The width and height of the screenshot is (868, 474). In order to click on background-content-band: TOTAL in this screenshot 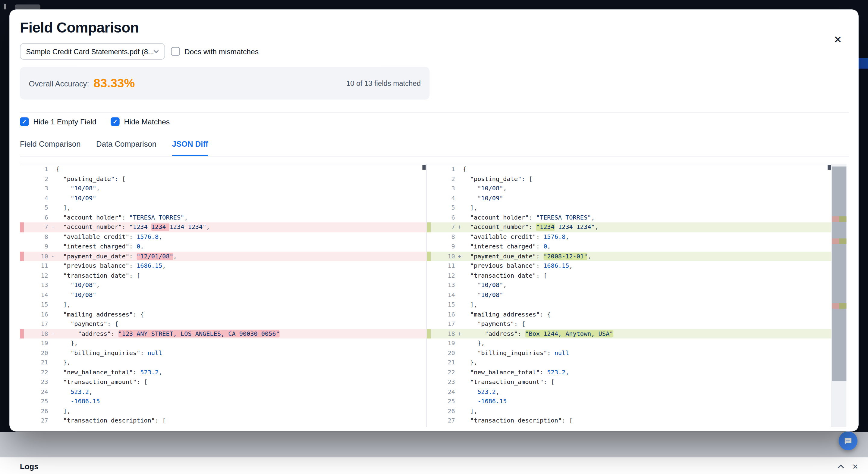, I will do `click(434, 444)`.